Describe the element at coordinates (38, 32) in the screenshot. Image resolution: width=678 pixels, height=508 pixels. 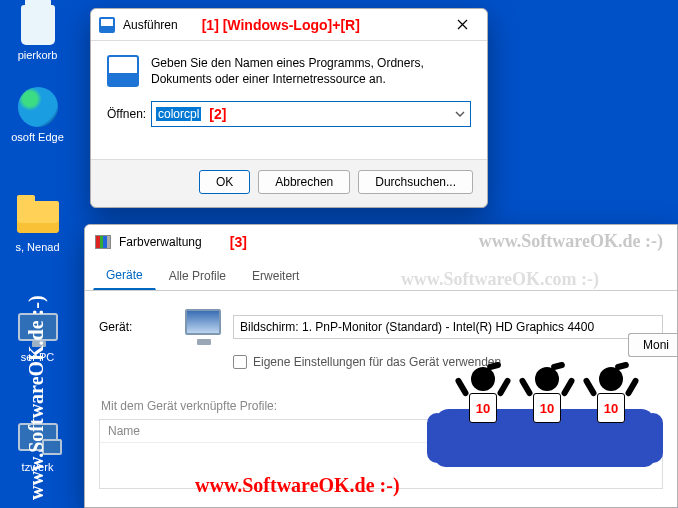
I see `desktop-icon-recycle-bin: pierkorb` at that location.